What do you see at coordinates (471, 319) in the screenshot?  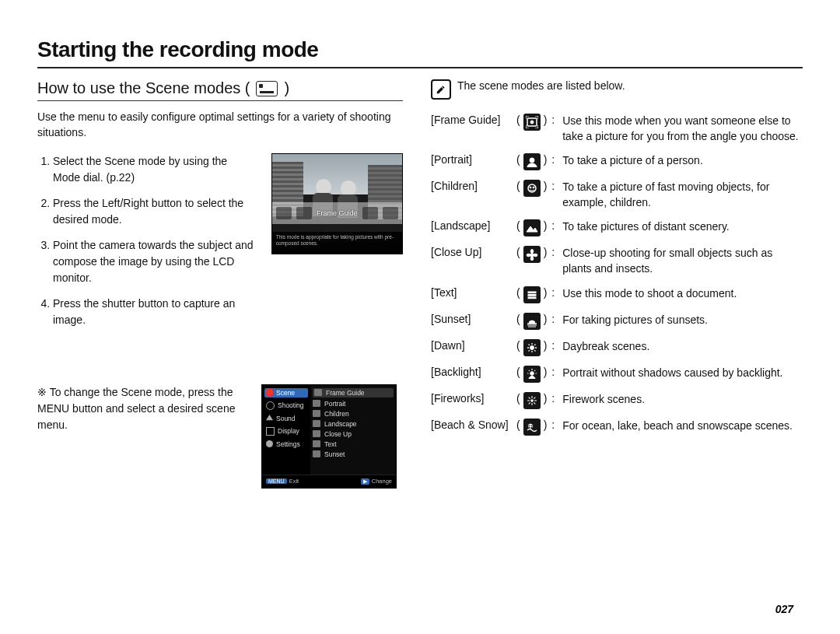 I see `mode-label: [Sunset]` at bounding box center [471, 319].